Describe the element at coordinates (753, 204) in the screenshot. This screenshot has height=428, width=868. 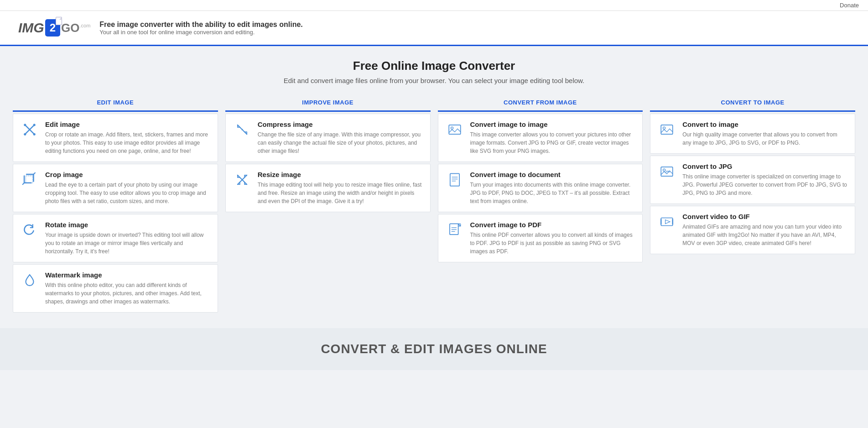
I see `column-convert-to-image: CONVERT TO IMAGE Convert to image Our hi…` at that location.